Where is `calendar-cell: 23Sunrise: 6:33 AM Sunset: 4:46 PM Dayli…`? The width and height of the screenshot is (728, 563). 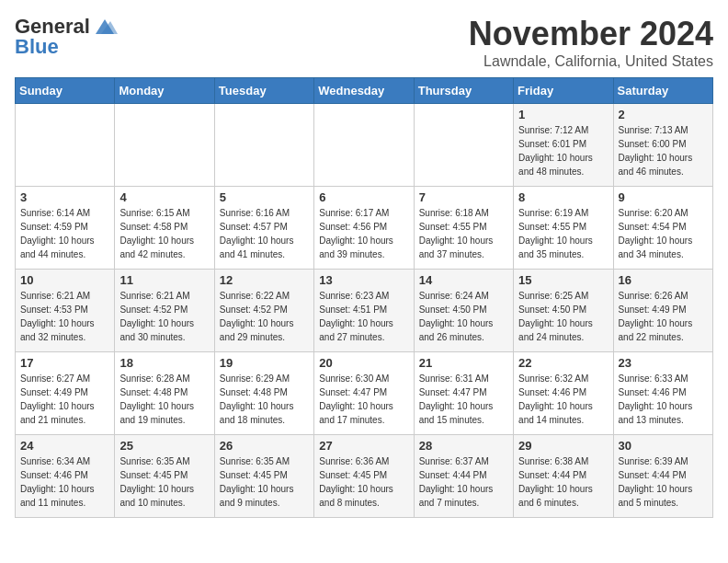
calendar-cell: 23Sunrise: 6:33 AM Sunset: 4:46 PM Dayli… is located at coordinates (663, 394).